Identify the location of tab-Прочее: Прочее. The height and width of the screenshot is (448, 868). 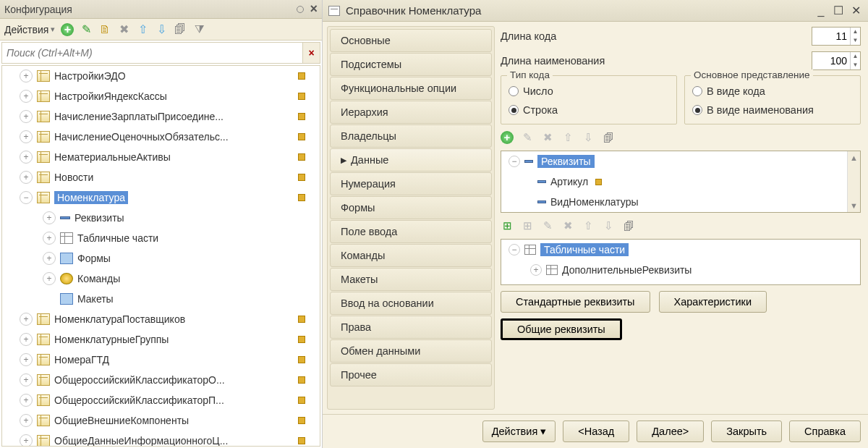
(411, 375).